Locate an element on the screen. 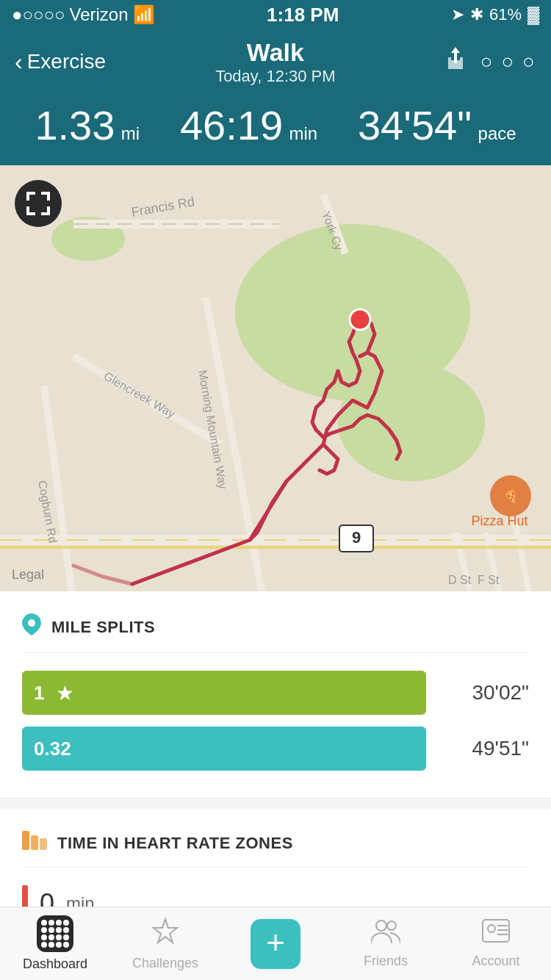  split-label-1: 1 is located at coordinates (39, 693).